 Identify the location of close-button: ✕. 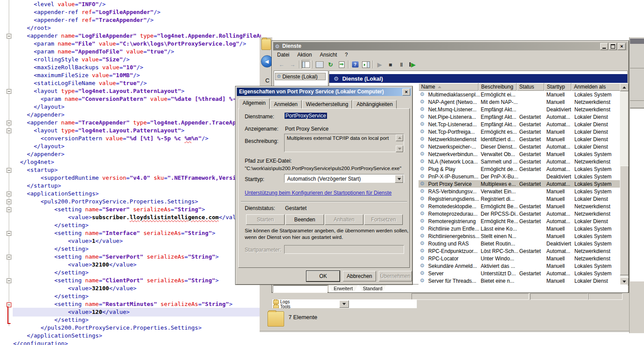
(622, 46).